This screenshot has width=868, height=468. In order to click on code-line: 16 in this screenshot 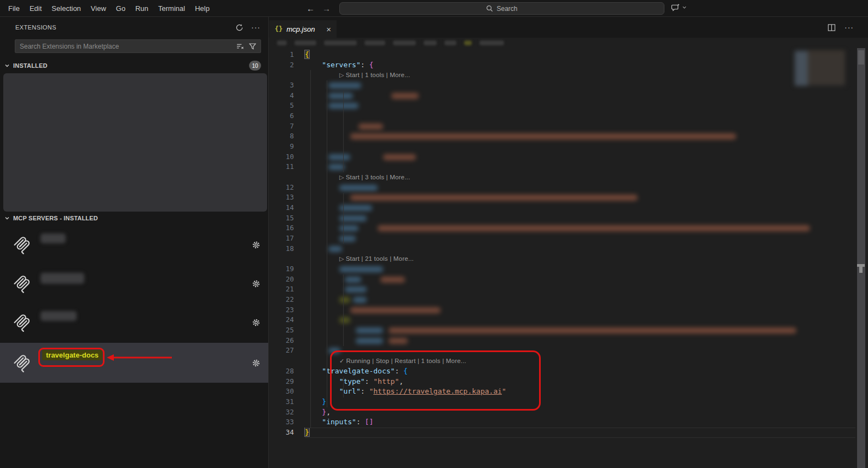, I will do `click(563, 229)`.